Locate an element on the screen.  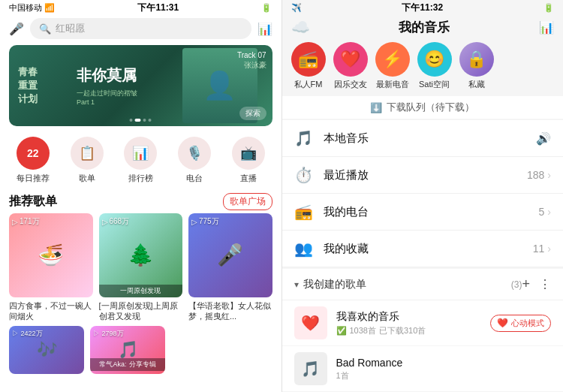
eq-icon: 📊 is located at coordinates (265, 29).